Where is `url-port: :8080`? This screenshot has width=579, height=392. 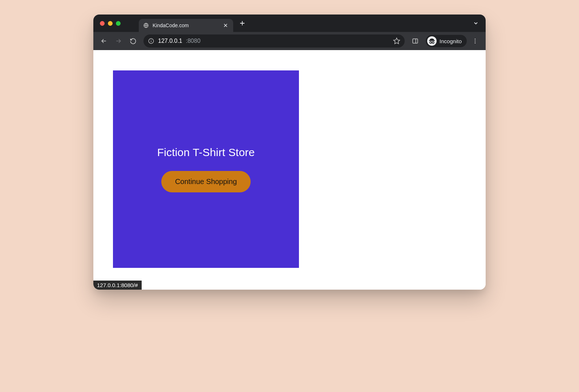
url-port: :8080 is located at coordinates (193, 41).